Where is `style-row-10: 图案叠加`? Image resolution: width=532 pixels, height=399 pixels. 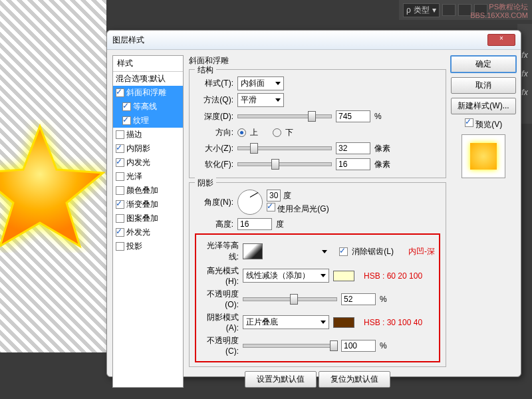 style-row-10: 图案叠加 is located at coordinates (148, 218).